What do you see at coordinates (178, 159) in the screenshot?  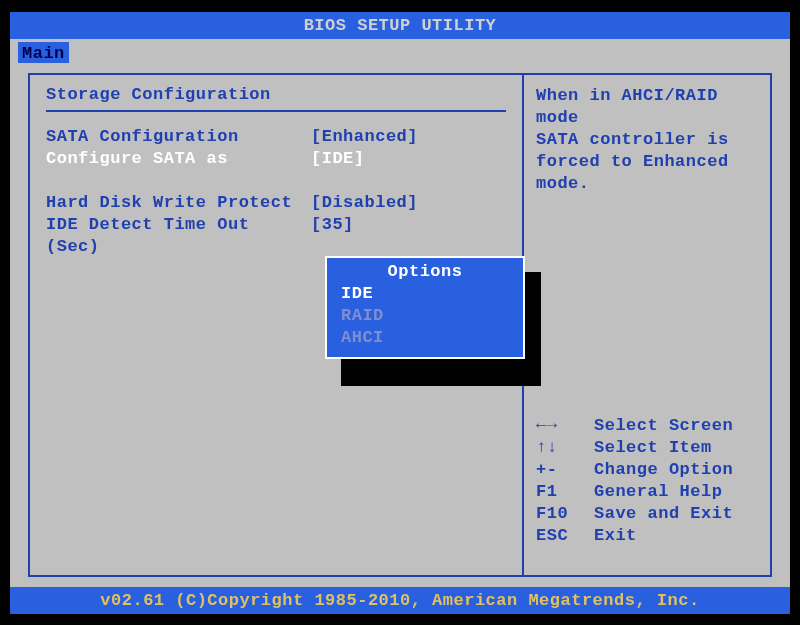 I see `setting-label: Configure SATA as` at bounding box center [178, 159].